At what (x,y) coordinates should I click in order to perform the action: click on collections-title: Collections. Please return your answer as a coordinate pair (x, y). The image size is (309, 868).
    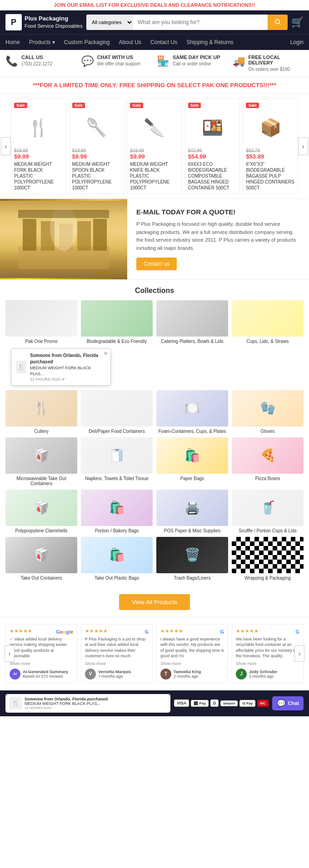
    Looking at the image, I should click on (154, 291).